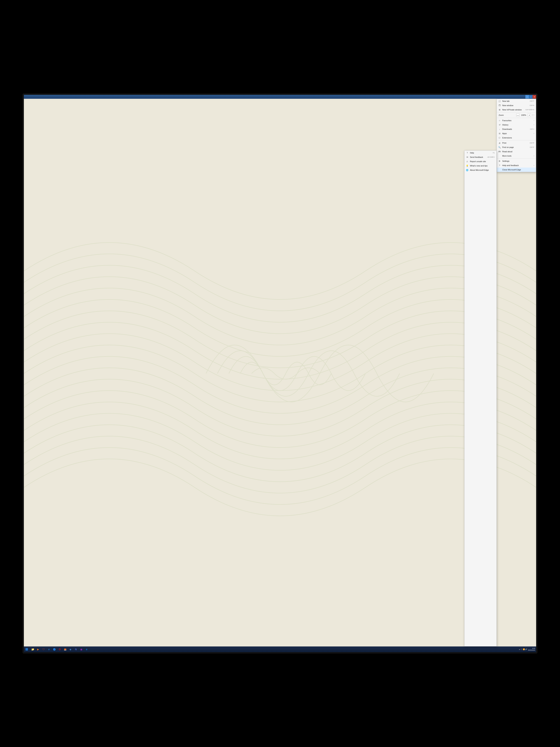 This screenshot has width=560, height=747. Describe the element at coordinates (530, 110) in the screenshot. I see `inprivate-shortcut: Ctrl+Shift+N` at that location.